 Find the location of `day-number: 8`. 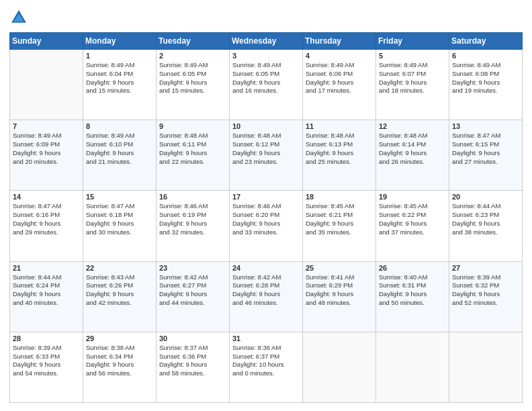

day-number: 8 is located at coordinates (120, 126).